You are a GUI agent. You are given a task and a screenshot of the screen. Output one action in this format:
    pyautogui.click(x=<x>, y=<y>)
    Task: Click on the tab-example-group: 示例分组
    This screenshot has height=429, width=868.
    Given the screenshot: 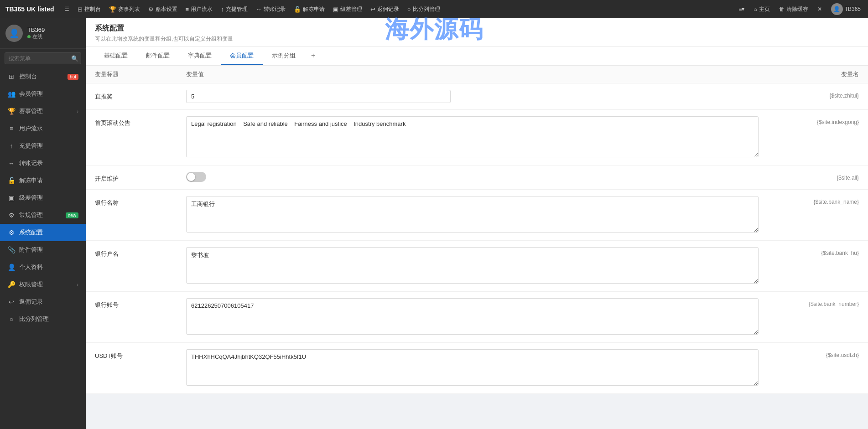 What is the action you would take?
    pyautogui.click(x=284, y=56)
    